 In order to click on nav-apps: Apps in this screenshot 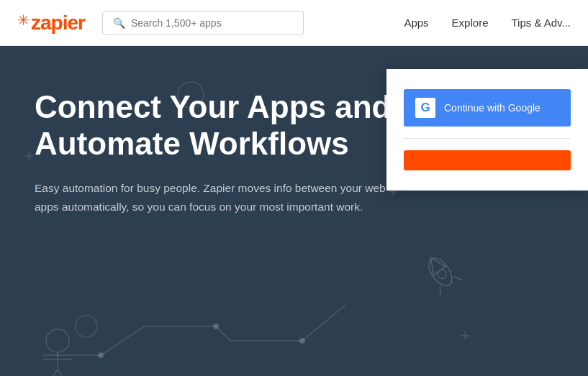, I will do `click(416, 23)`.